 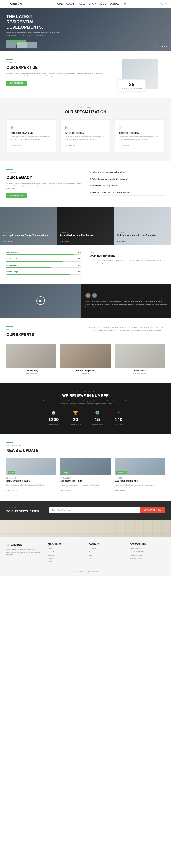 I want to click on video-section: ▶ Lorem ipsum dolor sit amet, consectetu…, so click(x=86, y=301).